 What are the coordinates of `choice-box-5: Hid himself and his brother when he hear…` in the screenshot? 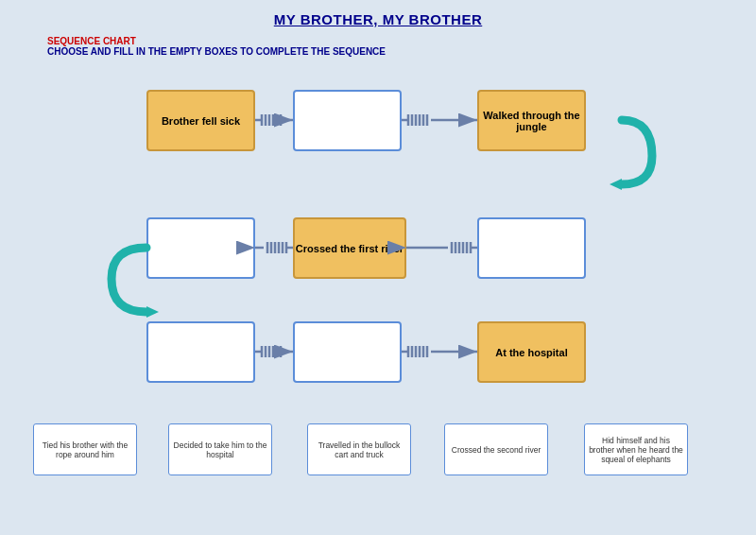 It's located at (636, 450).